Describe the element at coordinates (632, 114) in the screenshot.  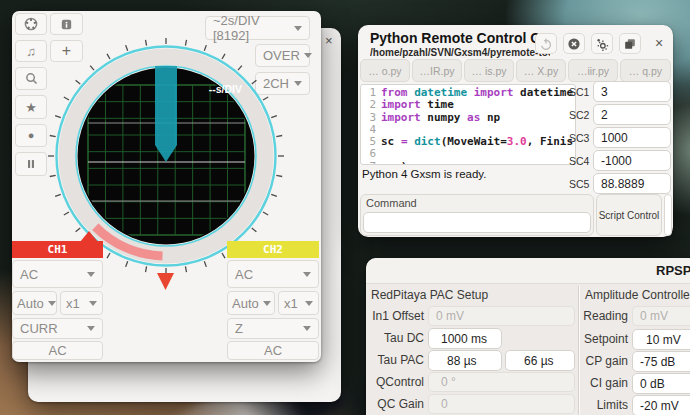
I see `sc2-input` at that location.